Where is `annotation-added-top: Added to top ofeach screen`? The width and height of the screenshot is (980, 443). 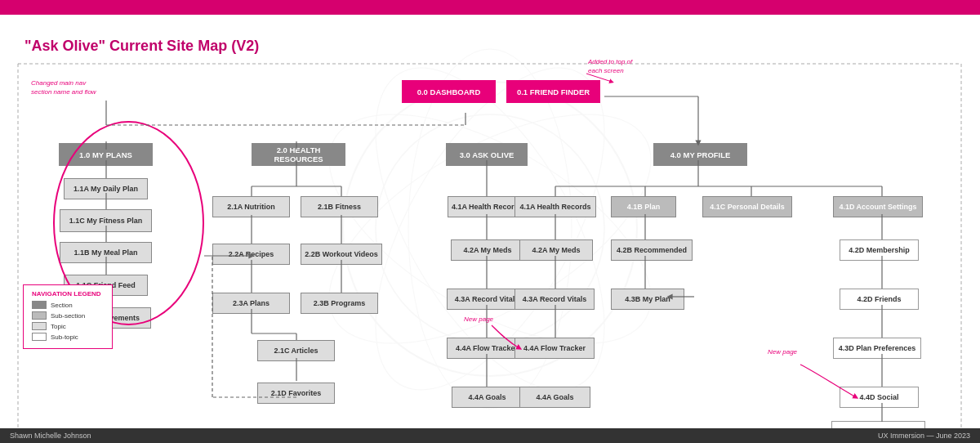
annotation-added-top: Added to top ofeach screen is located at coordinates (610, 66).